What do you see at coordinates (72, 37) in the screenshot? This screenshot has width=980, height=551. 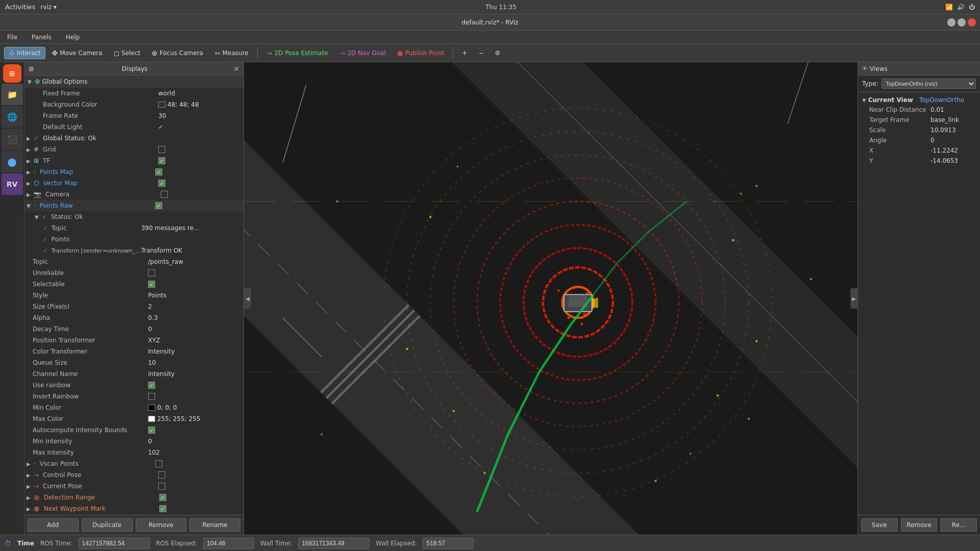 I see `menu-help: Help` at bounding box center [72, 37].